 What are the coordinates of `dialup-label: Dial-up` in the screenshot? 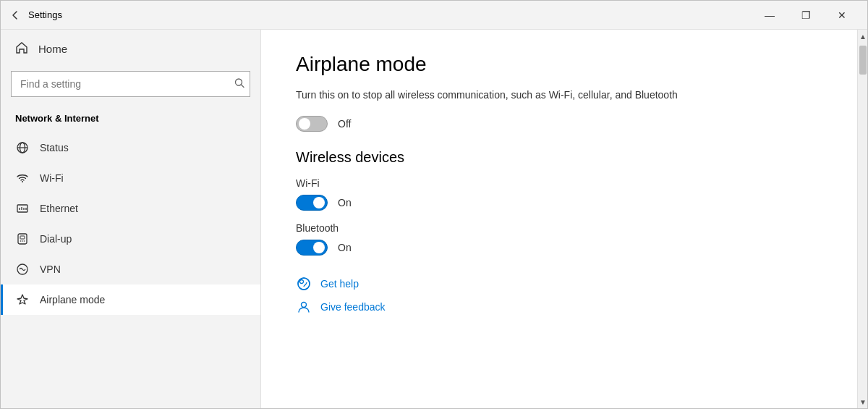 It's located at (56, 239).